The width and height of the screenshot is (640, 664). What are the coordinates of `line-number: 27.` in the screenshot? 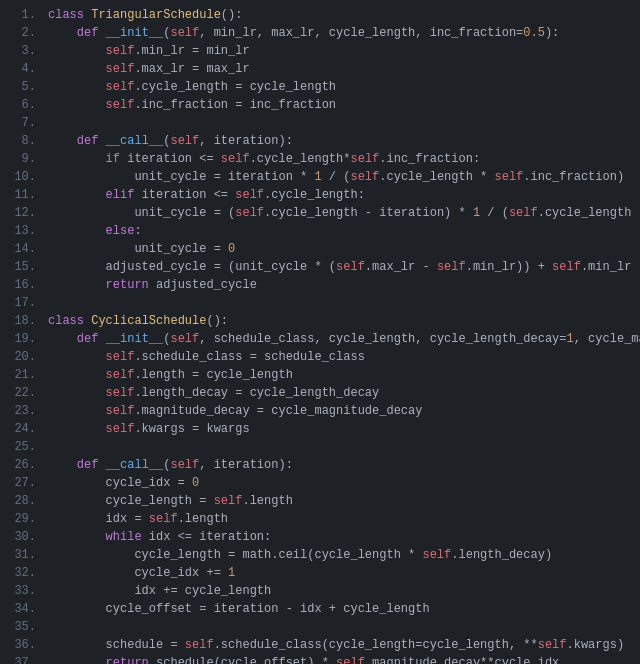 It's located at (22, 483).